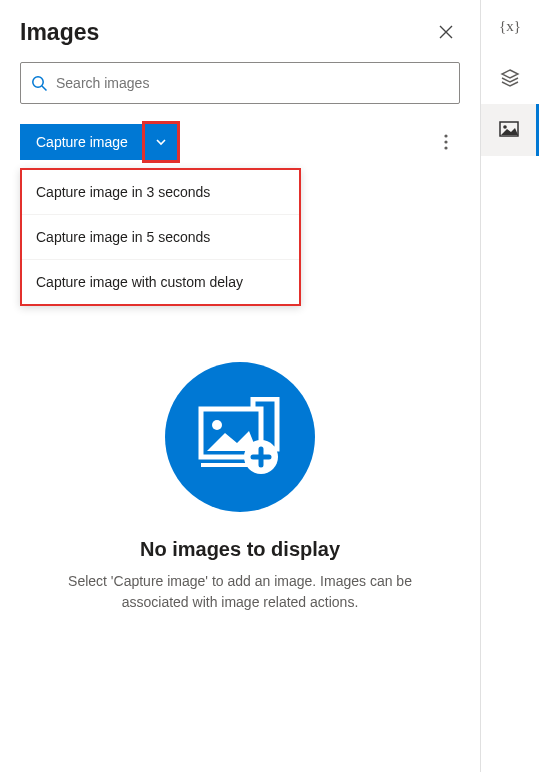 This screenshot has width=539, height=772. What do you see at coordinates (240, 437) in the screenshot?
I see `empty-state-illustration` at bounding box center [240, 437].